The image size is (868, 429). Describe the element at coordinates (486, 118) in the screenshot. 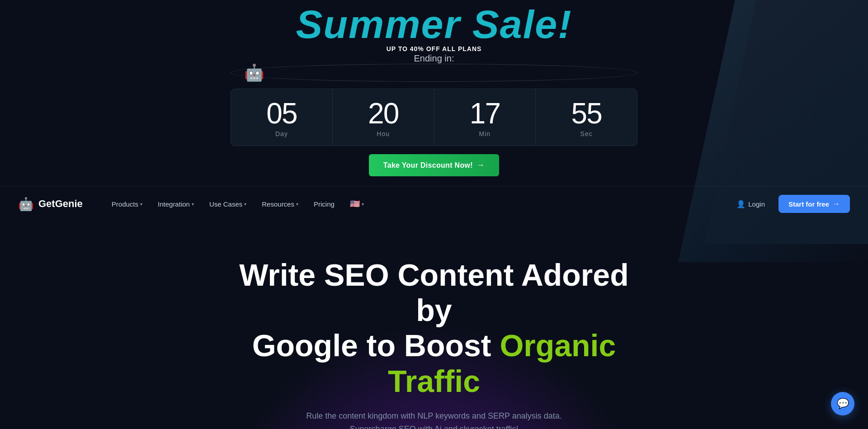

I see `countdown-minutes: 17 Min` at that location.